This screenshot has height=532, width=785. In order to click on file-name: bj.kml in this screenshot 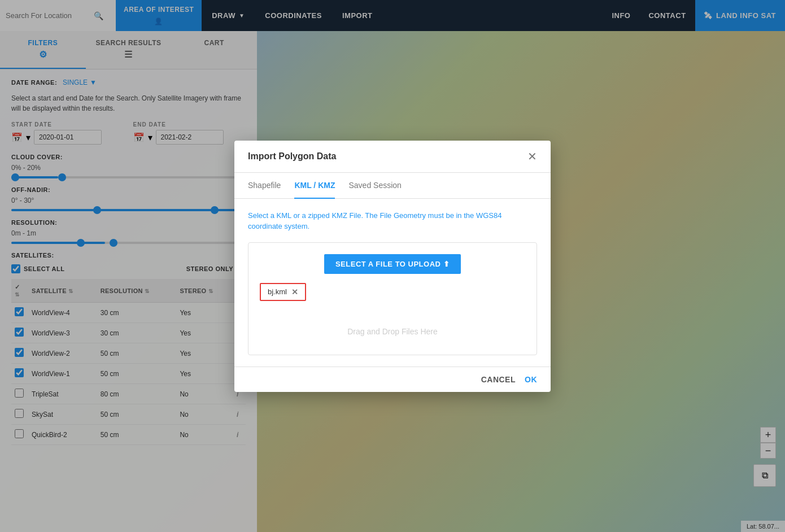, I will do `click(277, 291)`.